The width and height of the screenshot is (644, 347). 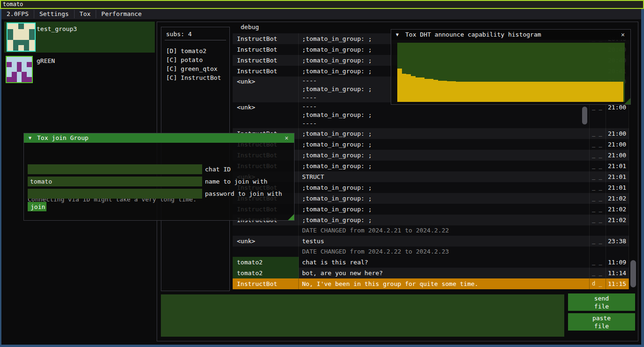 I want to click on member-list-item: [C] potato, so click(x=197, y=60).